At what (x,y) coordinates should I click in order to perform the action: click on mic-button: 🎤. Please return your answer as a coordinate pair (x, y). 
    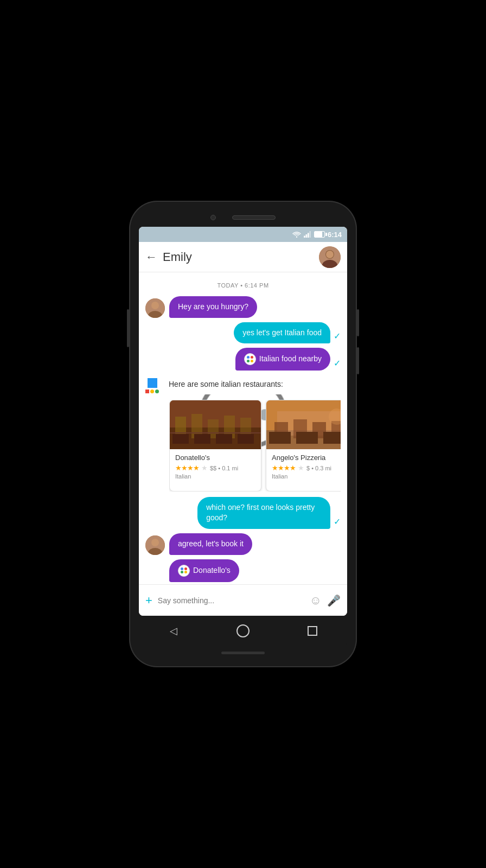
    Looking at the image, I should click on (334, 601).